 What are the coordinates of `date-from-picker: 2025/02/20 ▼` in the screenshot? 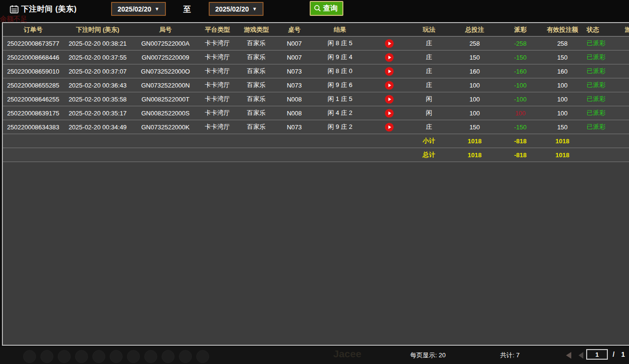 It's located at (138, 9).